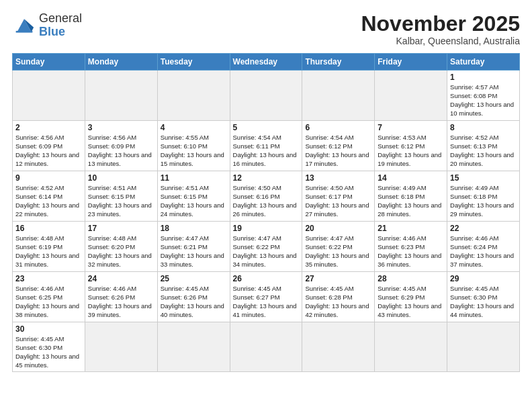 This screenshot has width=532, height=411. I want to click on day-cell: 14Sunrise: 4:49 AM Sunset: 6:18 PM Dayli…, so click(411, 196).